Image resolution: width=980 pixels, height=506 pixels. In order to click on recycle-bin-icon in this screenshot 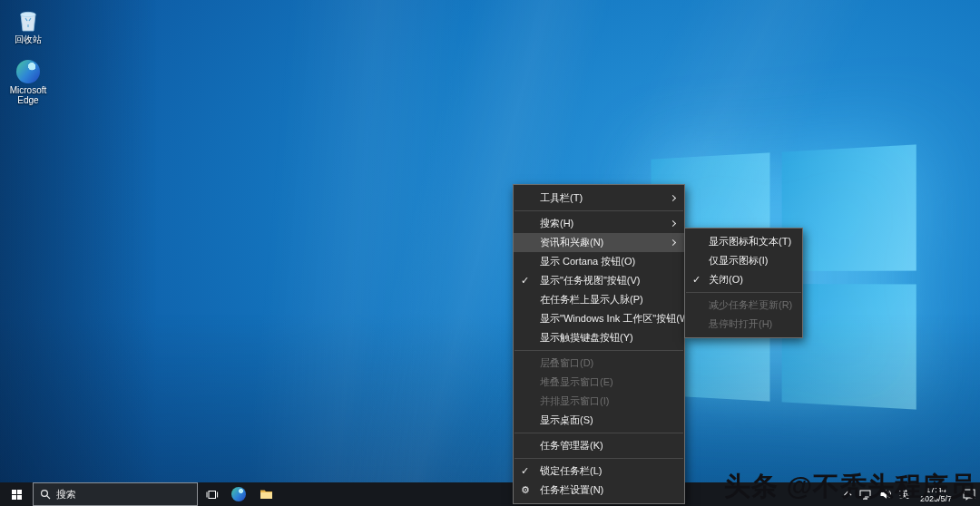, I will do `click(28, 19)`.